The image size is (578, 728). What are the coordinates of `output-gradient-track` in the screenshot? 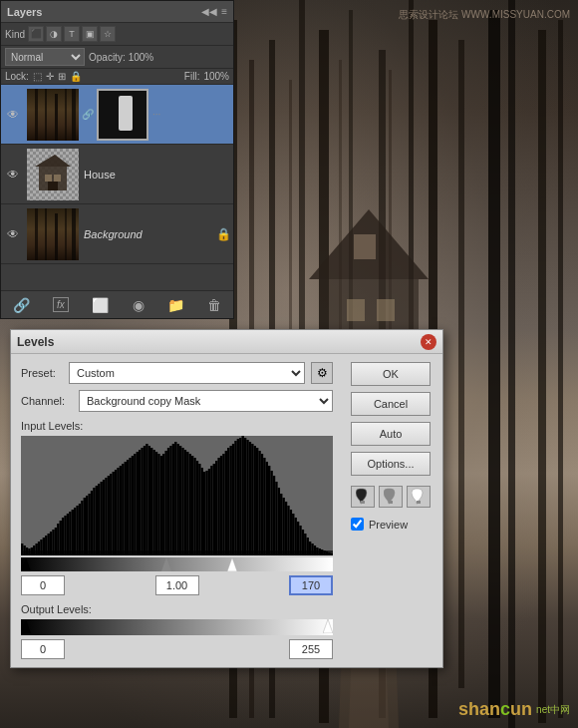 It's located at (177, 627).